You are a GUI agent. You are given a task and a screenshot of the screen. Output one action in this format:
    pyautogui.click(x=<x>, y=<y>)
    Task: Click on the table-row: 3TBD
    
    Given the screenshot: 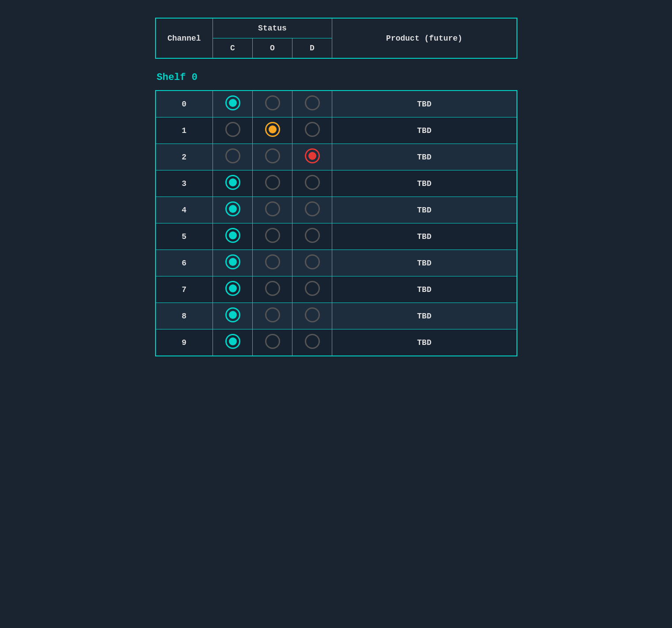 What is the action you would take?
    pyautogui.click(x=336, y=184)
    